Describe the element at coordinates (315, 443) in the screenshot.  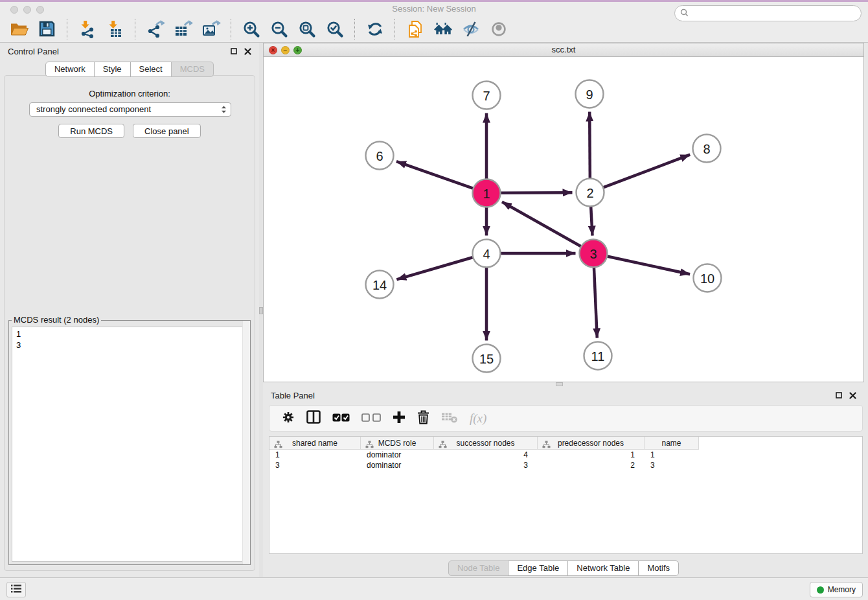
I see `column-header-shared-name: shared name` at that location.